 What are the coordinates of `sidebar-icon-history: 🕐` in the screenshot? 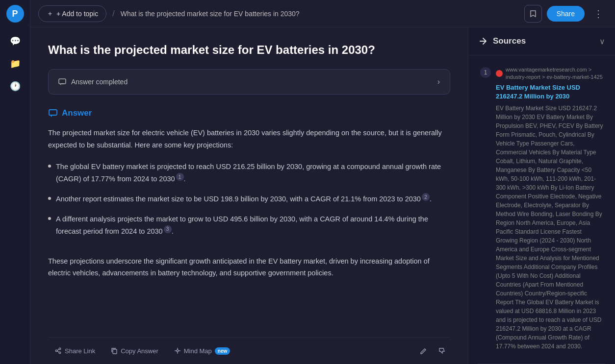 It's located at (15, 86).